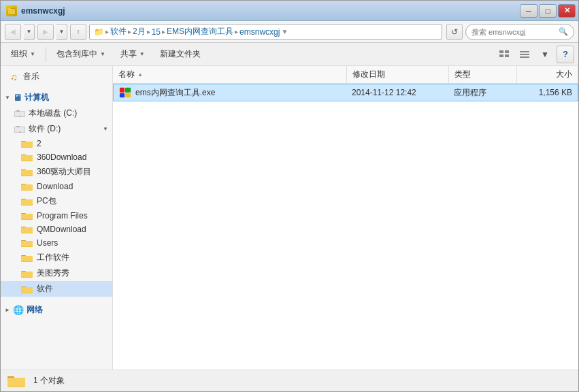 This screenshot has height=392, width=579. Describe the element at coordinates (548, 11) in the screenshot. I see `maximize-button: □` at that location.